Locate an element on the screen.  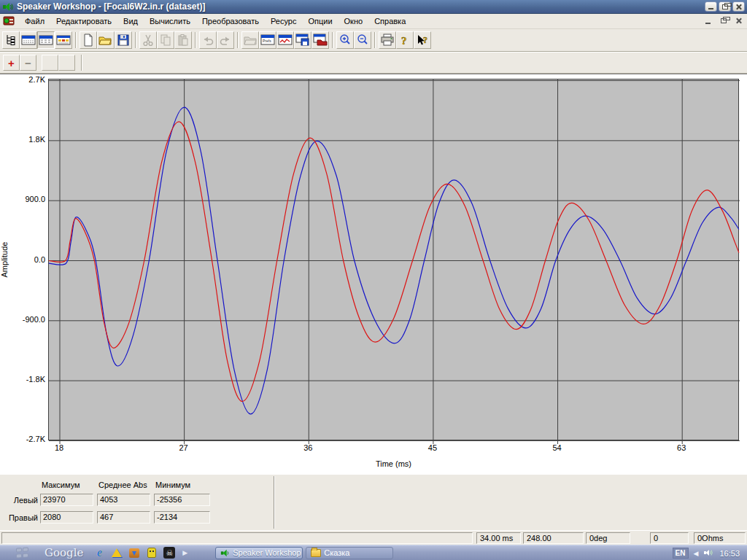
taskbar-button-speaker-workshop: Speaker Workshop - [... is located at coordinates (259, 553).